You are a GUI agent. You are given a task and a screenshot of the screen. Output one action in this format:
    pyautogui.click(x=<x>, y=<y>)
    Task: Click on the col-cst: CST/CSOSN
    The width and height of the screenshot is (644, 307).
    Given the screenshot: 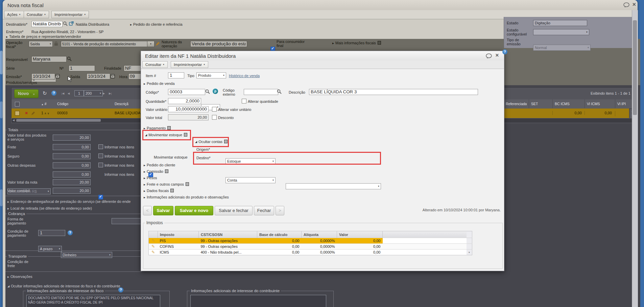 What is the action you would take?
    pyautogui.click(x=228, y=235)
    